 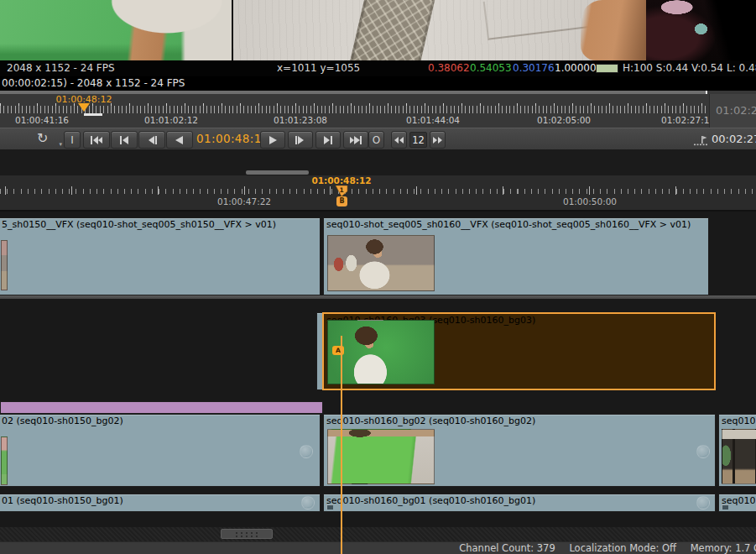 I want to click on previous-edit-button, so click(x=124, y=139).